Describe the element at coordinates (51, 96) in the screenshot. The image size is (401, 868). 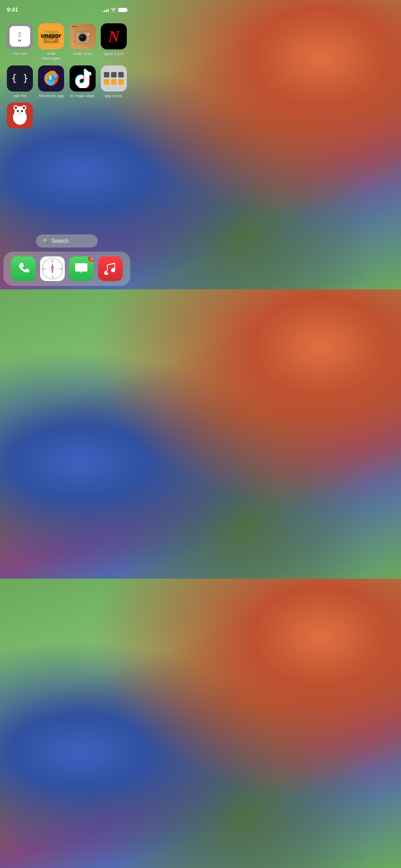
I see `app-label-firefox: Shortcuts app` at that location.